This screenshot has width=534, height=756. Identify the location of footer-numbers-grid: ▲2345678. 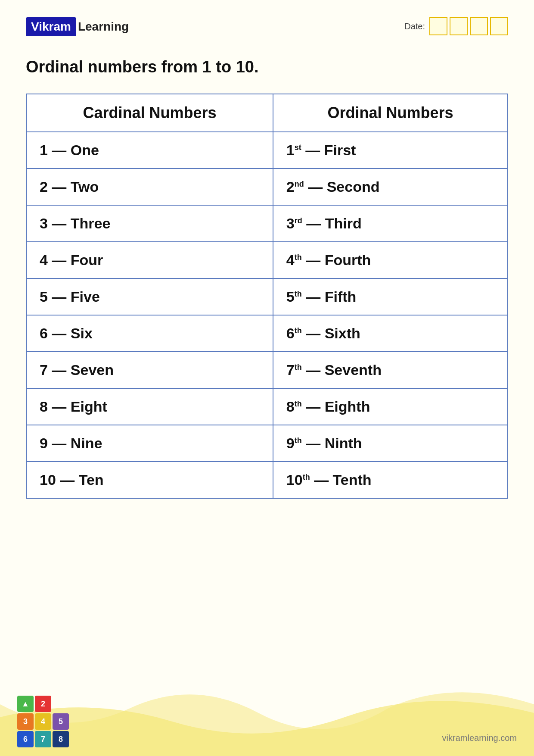
(43, 722).